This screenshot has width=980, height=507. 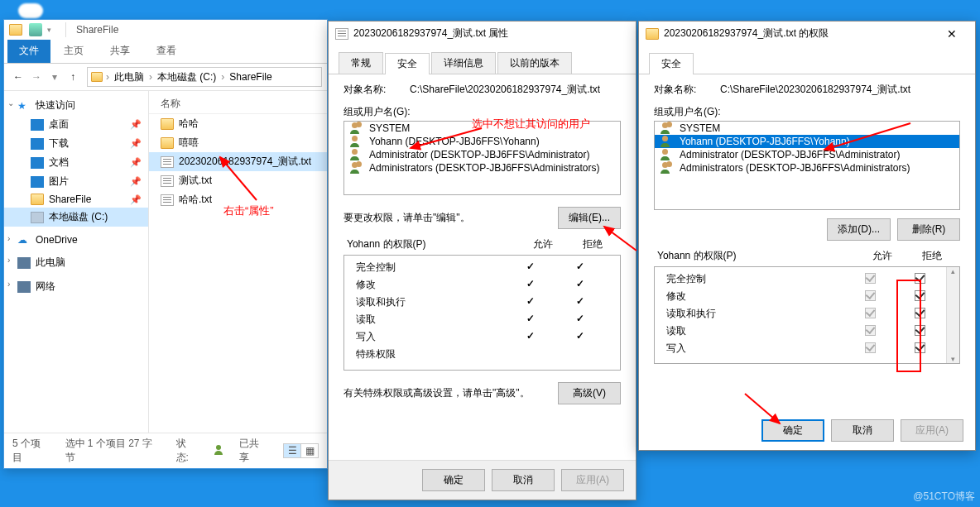 I want to click on shared-icon, so click(x=219, y=451).